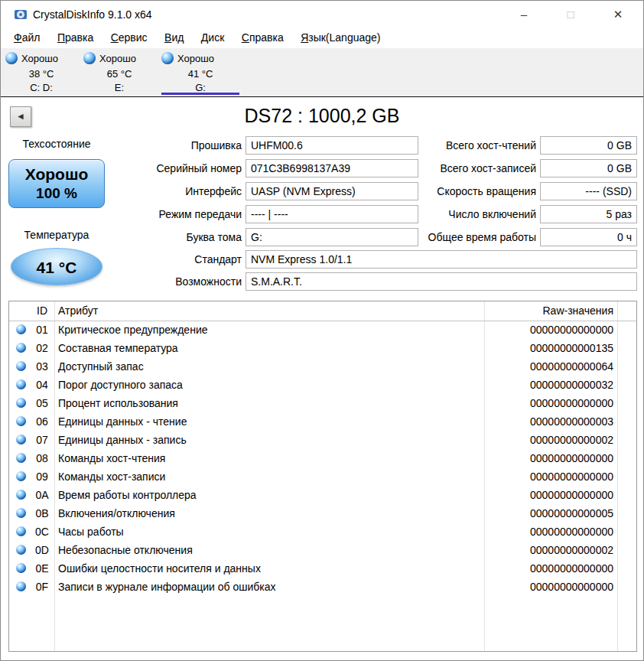  Describe the element at coordinates (200, 87) in the screenshot. I see `tab-drive-letters: G:` at that location.